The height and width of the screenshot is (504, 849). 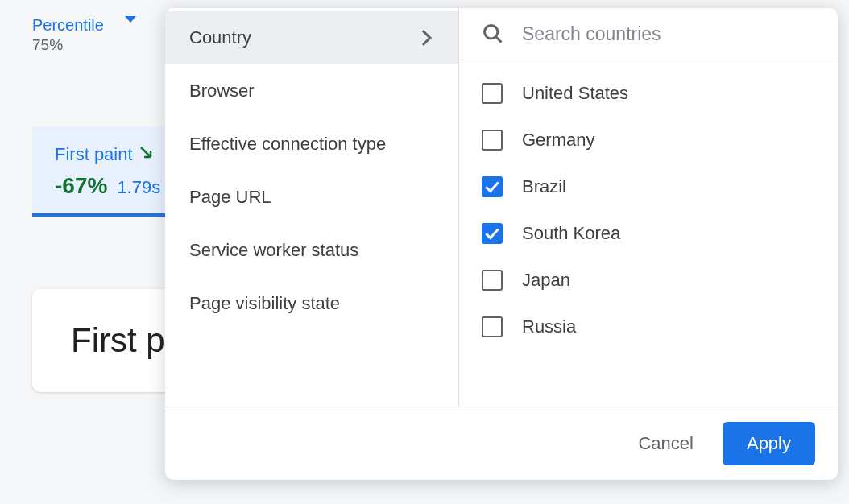 I want to click on metric-time: 1.79s, so click(x=139, y=188).